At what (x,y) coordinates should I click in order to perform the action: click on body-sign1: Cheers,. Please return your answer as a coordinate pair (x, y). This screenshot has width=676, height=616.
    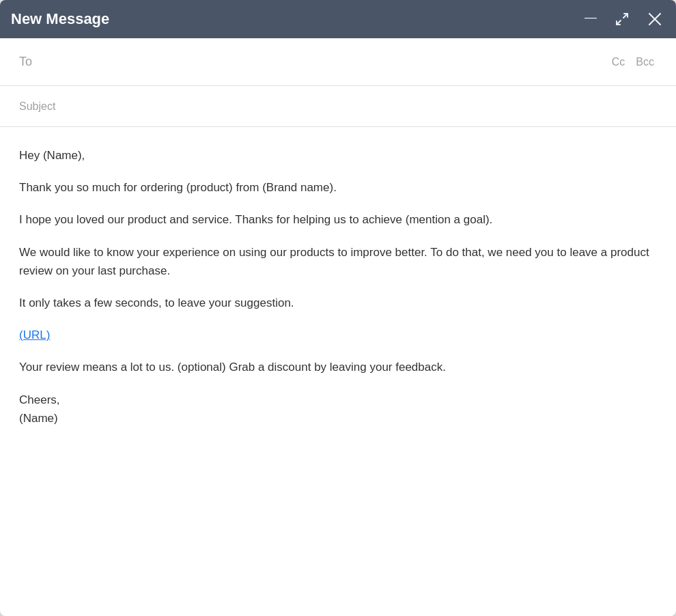
    Looking at the image, I should click on (40, 400).